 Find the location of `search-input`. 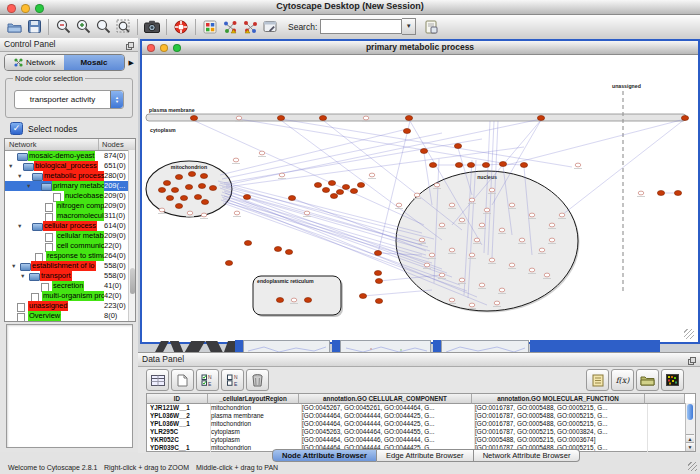

search-input is located at coordinates (361, 26).